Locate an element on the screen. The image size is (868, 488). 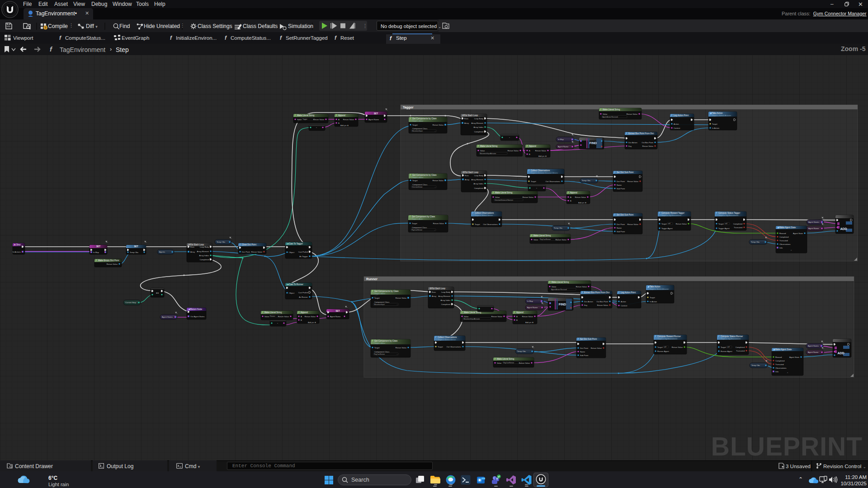
svg-text: Make Empty Dict Point is located at coordinates (108, 260).